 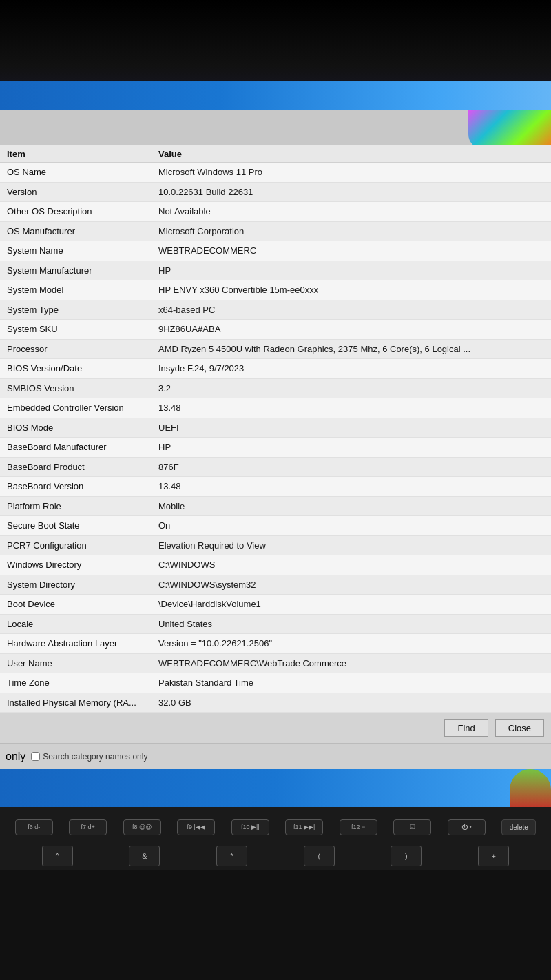 I want to click on row-item-2: Other OS Description, so click(x=76, y=212).